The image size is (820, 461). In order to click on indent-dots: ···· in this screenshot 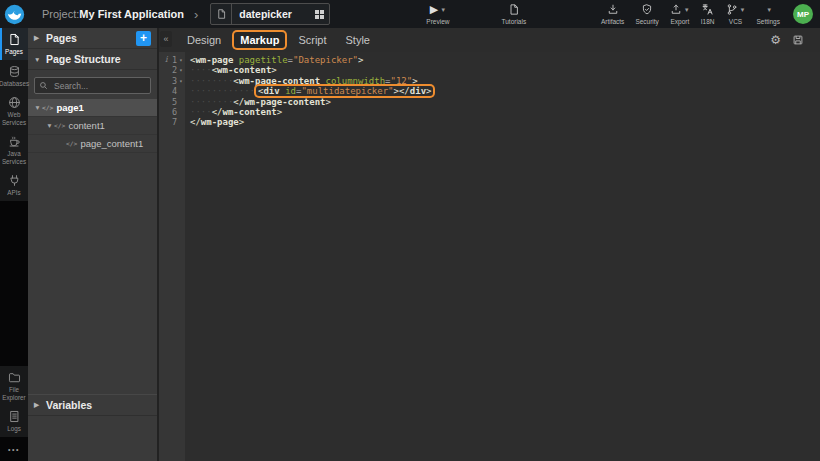, I will do `click(201, 70)`.